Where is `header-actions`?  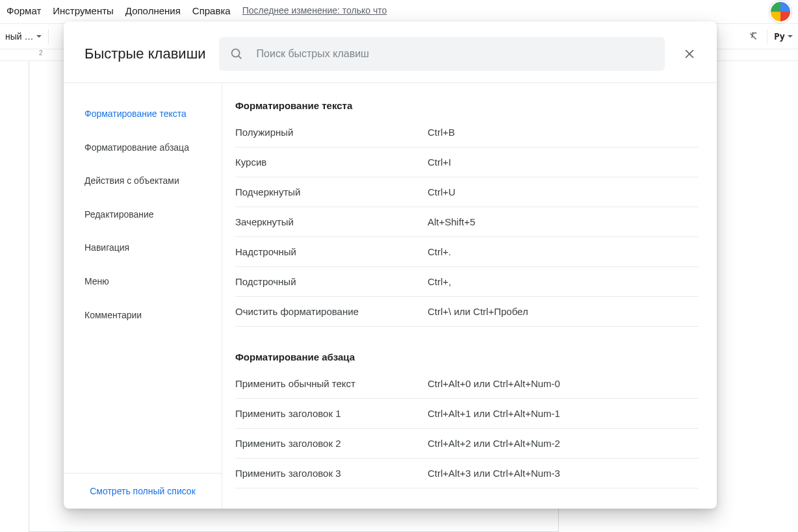 header-actions is located at coordinates (780, 12).